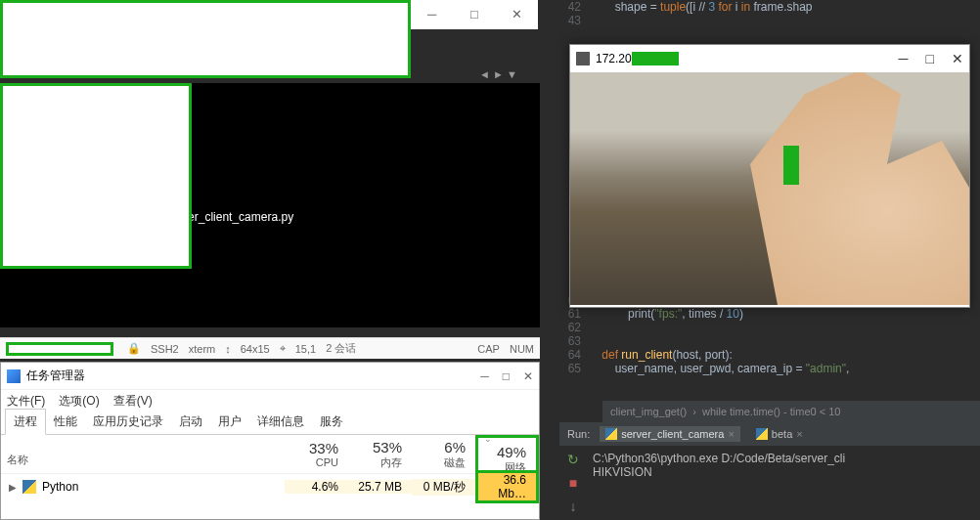 The width and height of the screenshot is (980, 520). What do you see at coordinates (317, 454) in the screenshot?
I see `col-cpu: 33%CPU` at bounding box center [317, 454].